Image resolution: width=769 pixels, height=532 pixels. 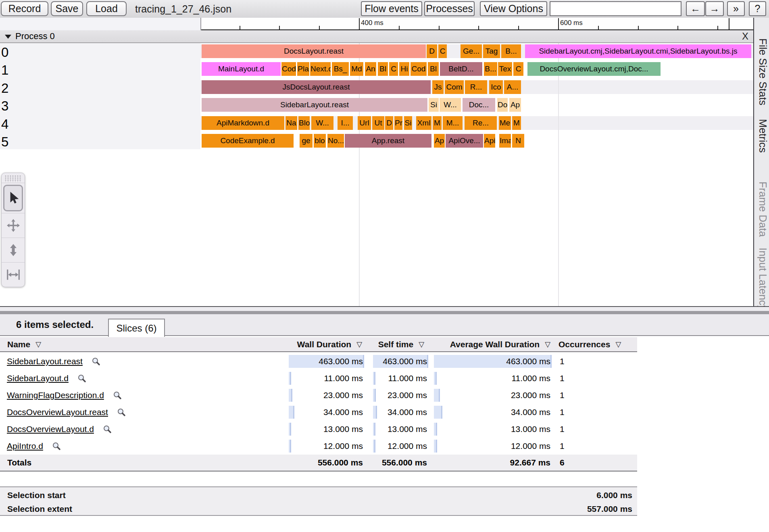 I want to click on trace-slice: JsDocsLayout.reast, so click(x=316, y=87).